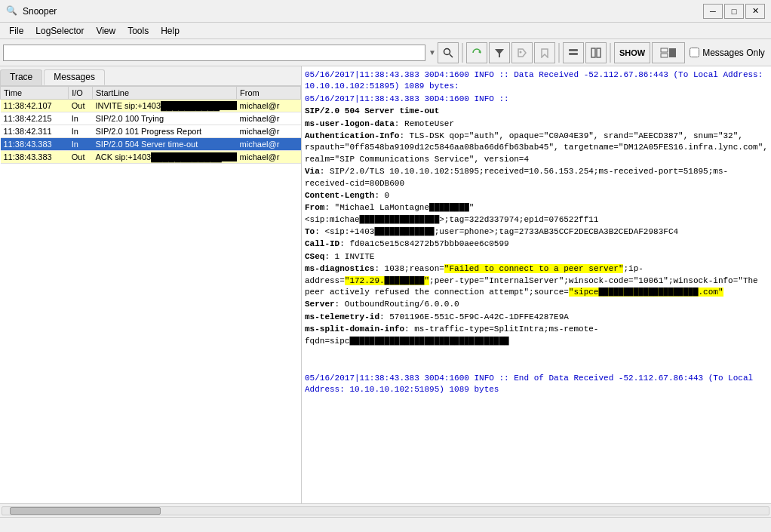 The width and height of the screenshot is (771, 532). Describe the element at coordinates (536, 257) in the screenshot. I see `detail-line: CSeq: 1 INVITE` at that location.